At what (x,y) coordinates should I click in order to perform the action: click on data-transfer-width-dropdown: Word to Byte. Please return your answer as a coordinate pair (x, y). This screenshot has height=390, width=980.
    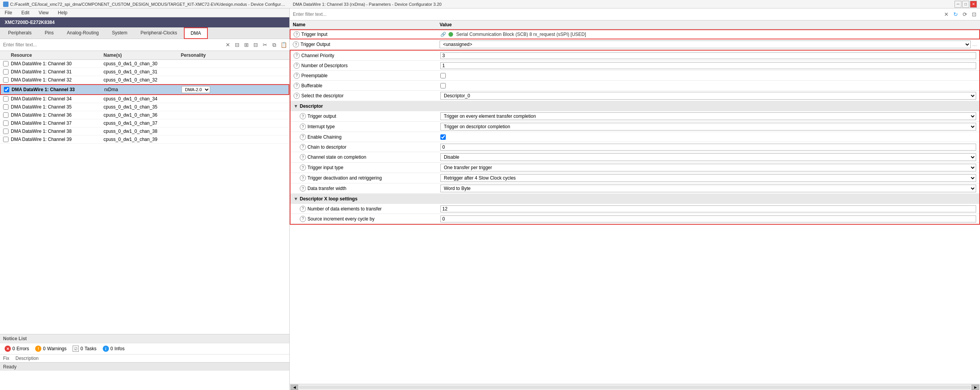
    Looking at the image, I should click on (708, 188).